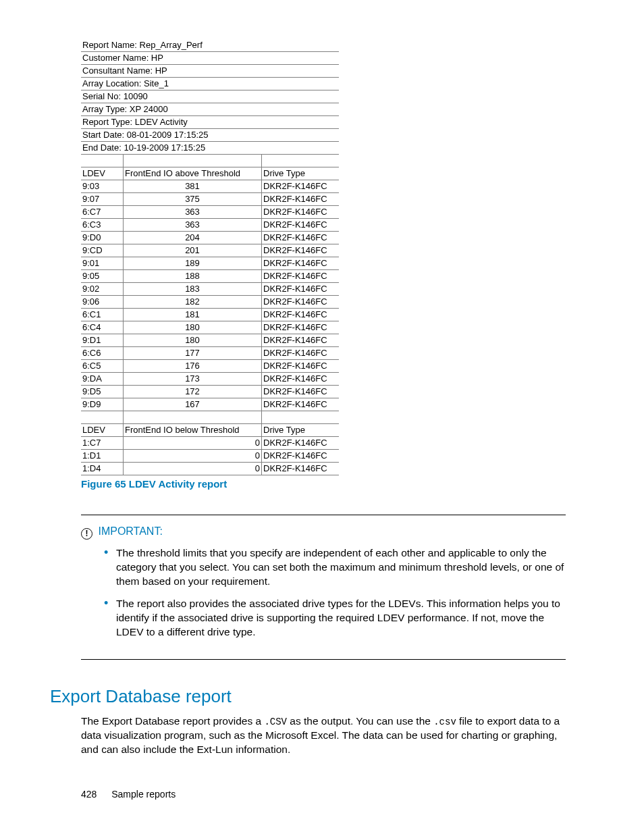 The height and width of the screenshot is (834, 644). What do you see at coordinates (103, 354) in the screenshot?
I see `ldev-cell: 6:C6` at bounding box center [103, 354].